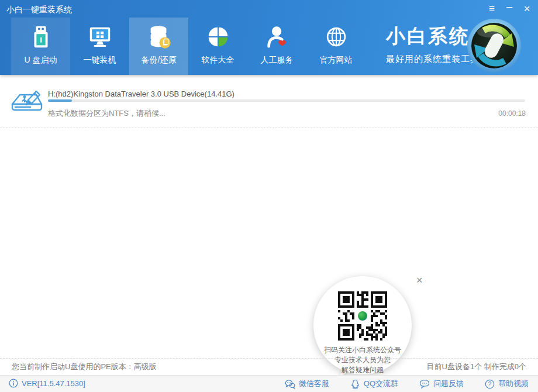  I want to click on usb-device-count: 目前U盘设备1个 制作完成0个, so click(477, 367).